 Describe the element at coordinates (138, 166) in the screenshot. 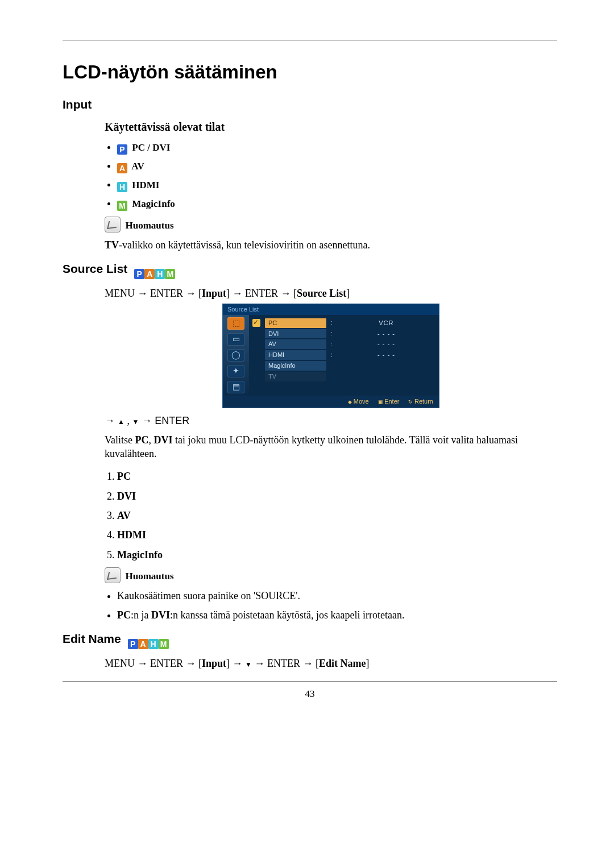

I see `mode-label: AV` at that location.